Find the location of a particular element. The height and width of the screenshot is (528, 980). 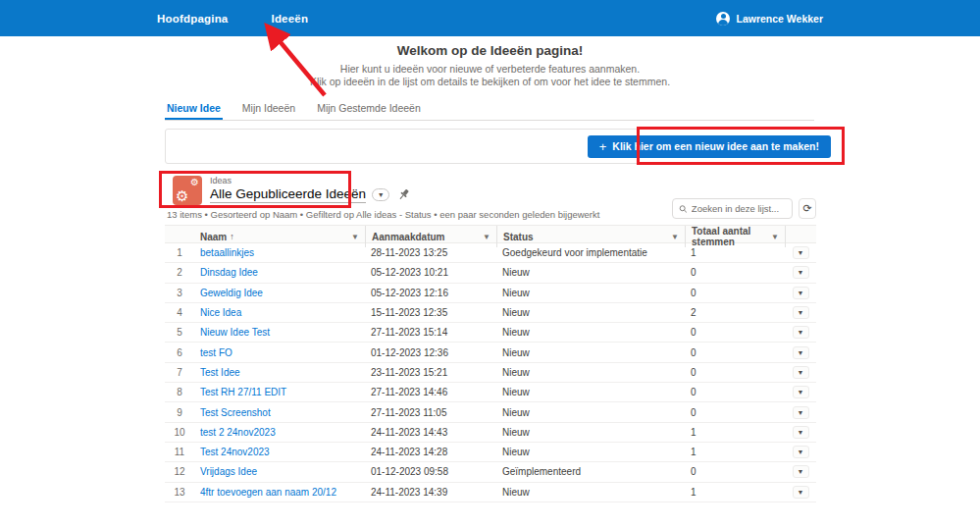

tab-mijn-ideeen: Mijn Ideeën is located at coordinates (269, 110).